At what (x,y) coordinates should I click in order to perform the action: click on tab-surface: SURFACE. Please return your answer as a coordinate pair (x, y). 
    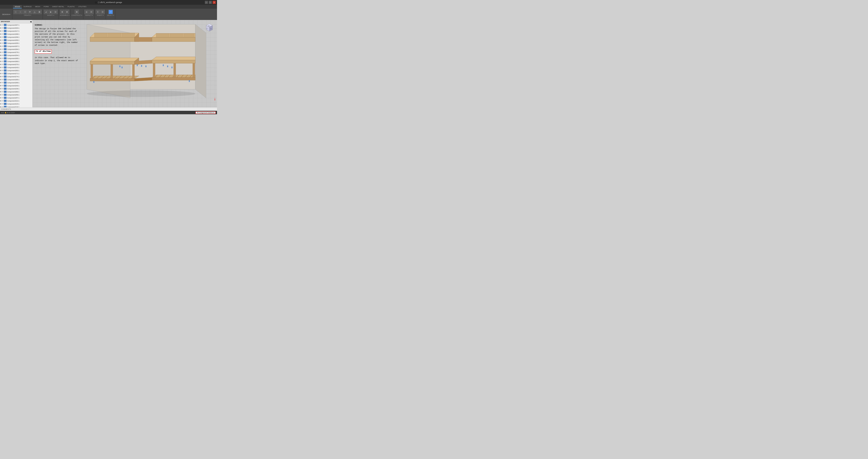
    Looking at the image, I should click on (28, 7).